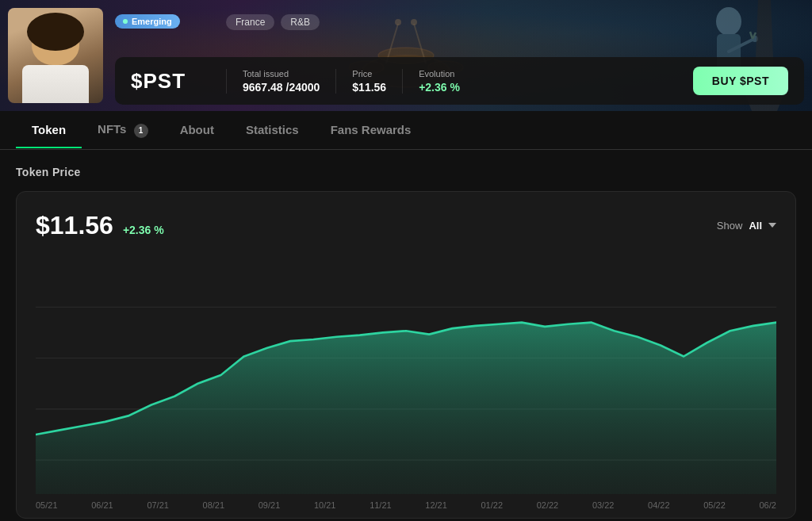  Describe the element at coordinates (381, 505) in the screenshot. I see `x-label-6: 11/21` at that location.